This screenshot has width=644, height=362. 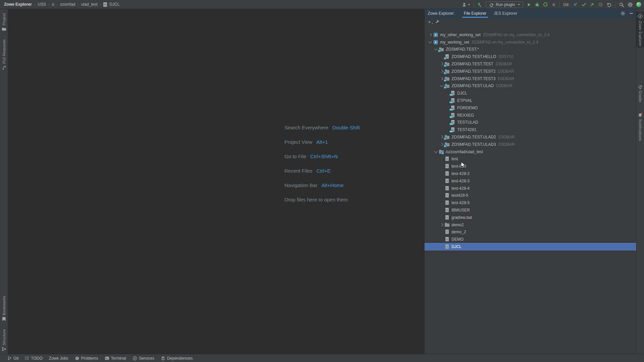 I want to click on tree-row: demo_2, so click(x=530, y=232).